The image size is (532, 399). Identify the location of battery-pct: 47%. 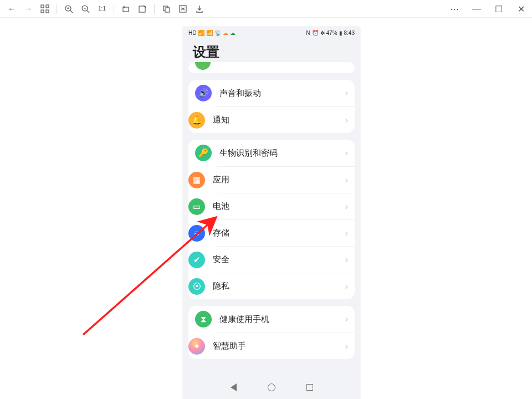
(332, 33).